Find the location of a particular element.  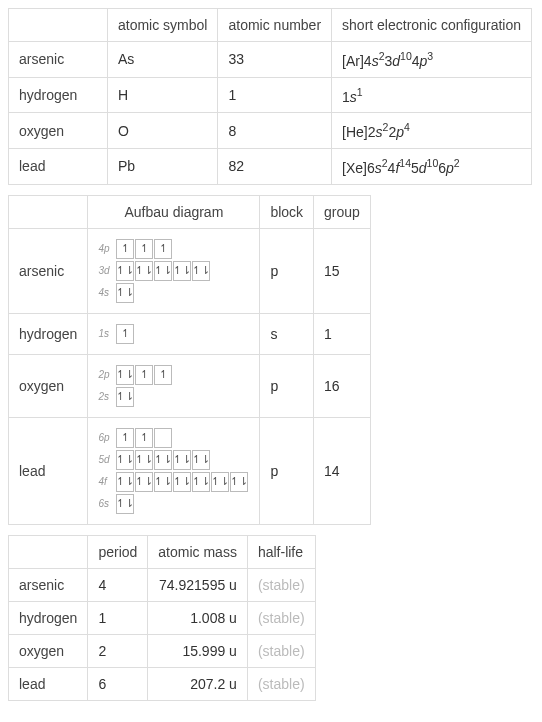

atomic-number: 1 is located at coordinates (275, 95).